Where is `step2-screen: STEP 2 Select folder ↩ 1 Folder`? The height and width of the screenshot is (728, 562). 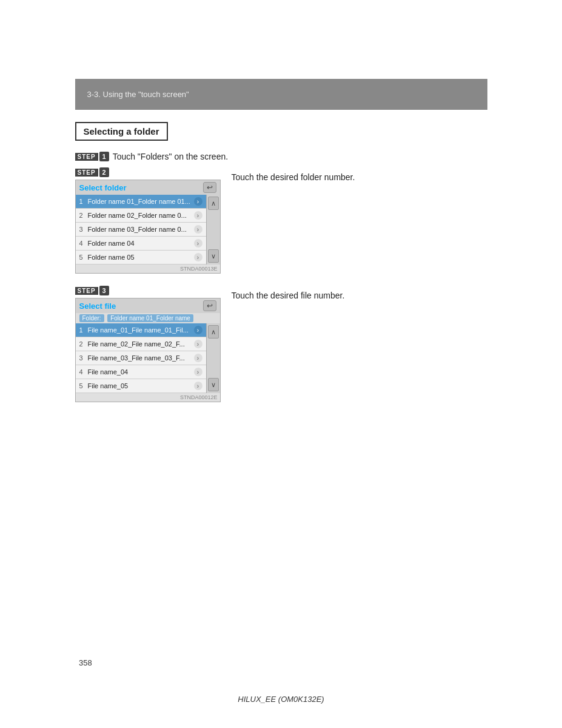
step2-screen: STEP 2 Select folder ↩ 1 Folder is located at coordinates (148, 221).